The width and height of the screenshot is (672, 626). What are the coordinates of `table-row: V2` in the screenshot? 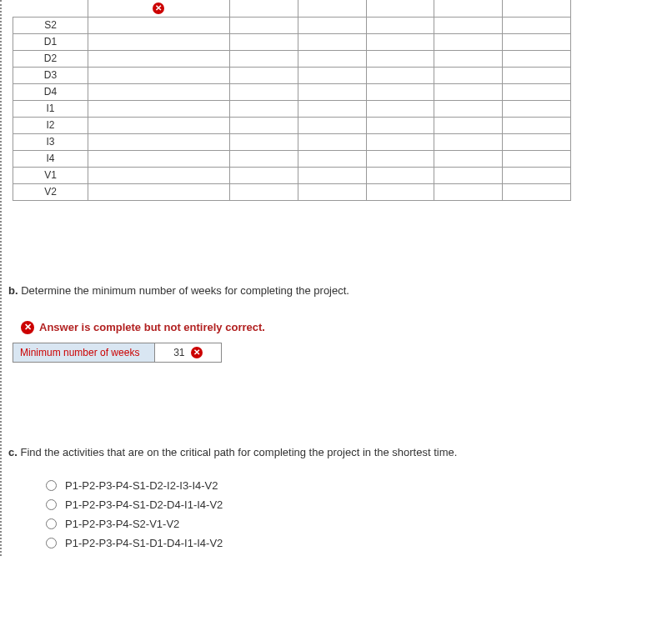 It's located at (292, 192).